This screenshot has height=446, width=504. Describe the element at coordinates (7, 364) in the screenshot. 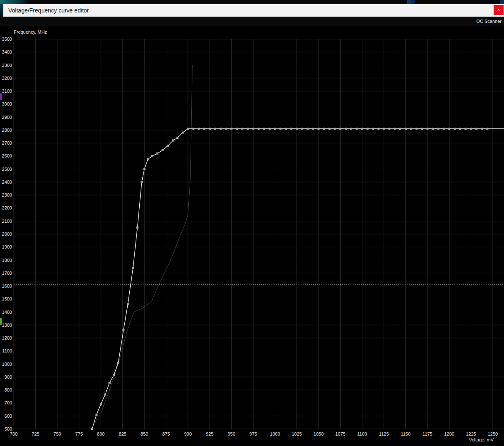

I see `y-tick-label: 1000` at that location.